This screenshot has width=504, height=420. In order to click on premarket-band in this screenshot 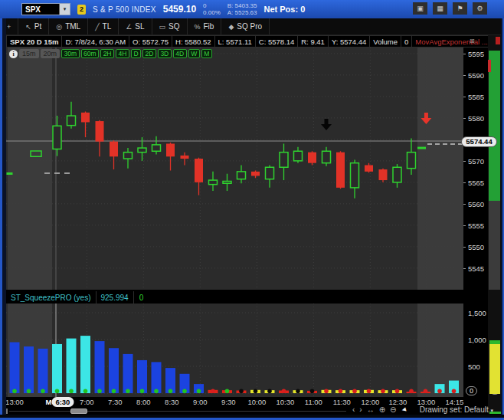, I will do `click(30, 169)`.